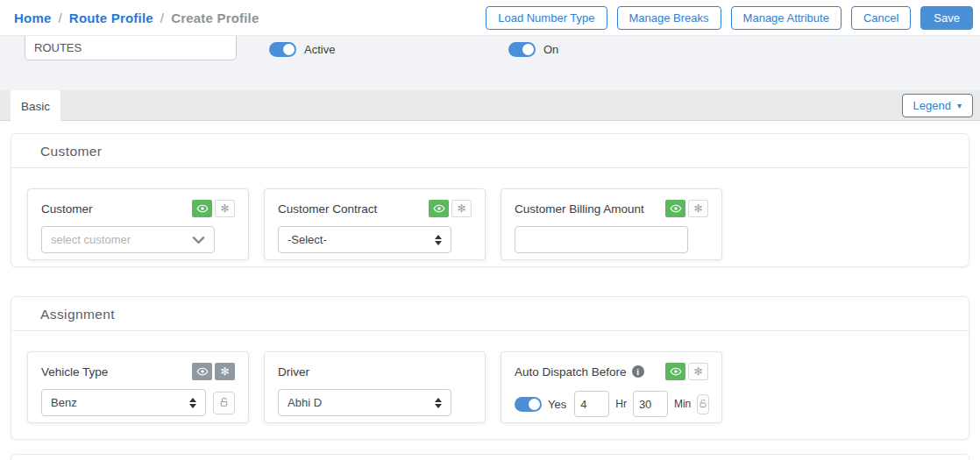 Image resolution: width=980 pixels, height=460 pixels. Describe the element at coordinates (319, 49) in the screenshot. I see `active-toggle-label: Active` at that location.